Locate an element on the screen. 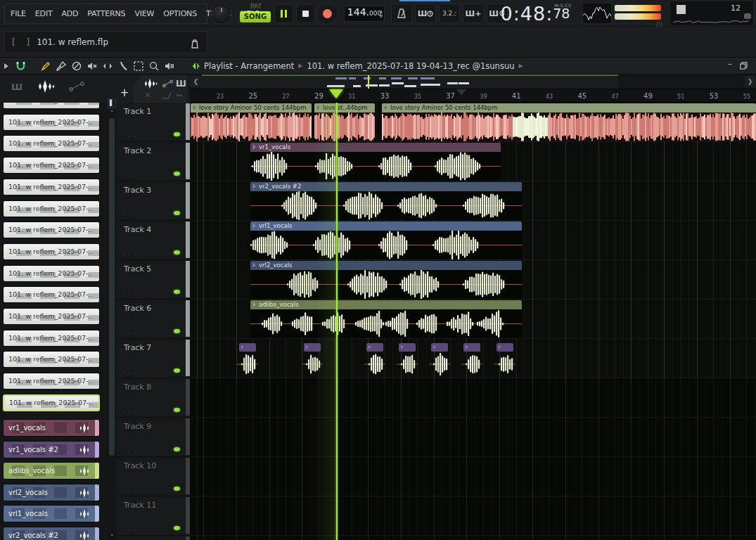 The image size is (756, 540). paint-tool-icon is located at coordinates (61, 66).